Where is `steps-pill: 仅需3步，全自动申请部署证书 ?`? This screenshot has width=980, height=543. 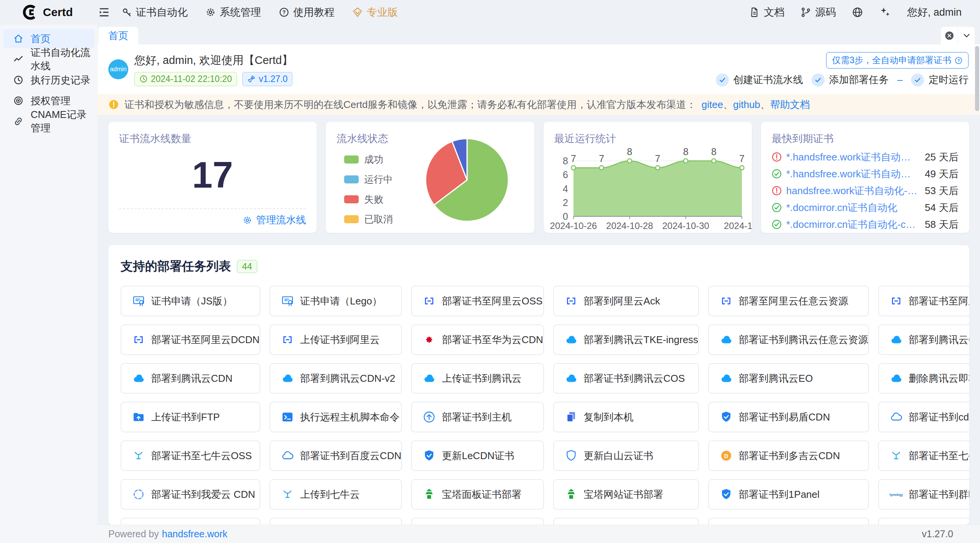
steps-pill: 仅需3步，全自动申请部署证书 ? is located at coordinates (897, 61).